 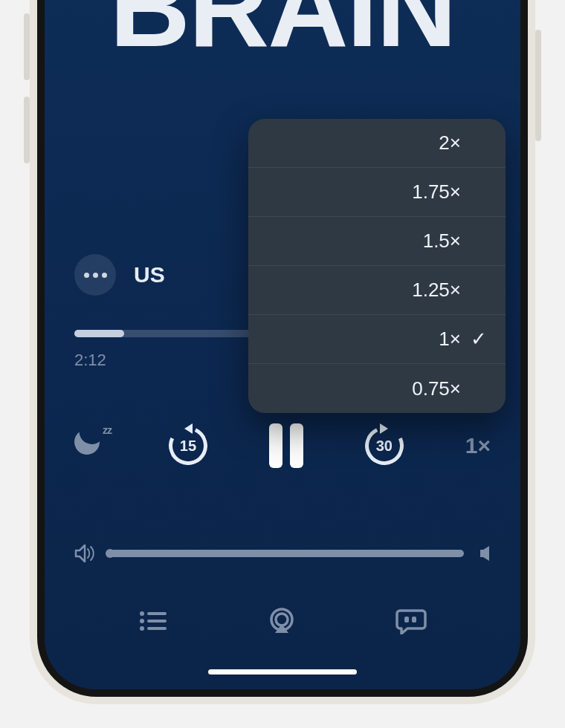 I want to click on transport-controls: zz 15, so click(x=282, y=446).